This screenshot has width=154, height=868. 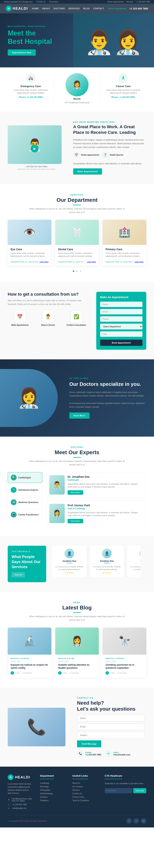 What do you see at coordinates (139, 262) in the screenshot?
I see `primary-learn-more: Learn More` at bounding box center [139, 262].